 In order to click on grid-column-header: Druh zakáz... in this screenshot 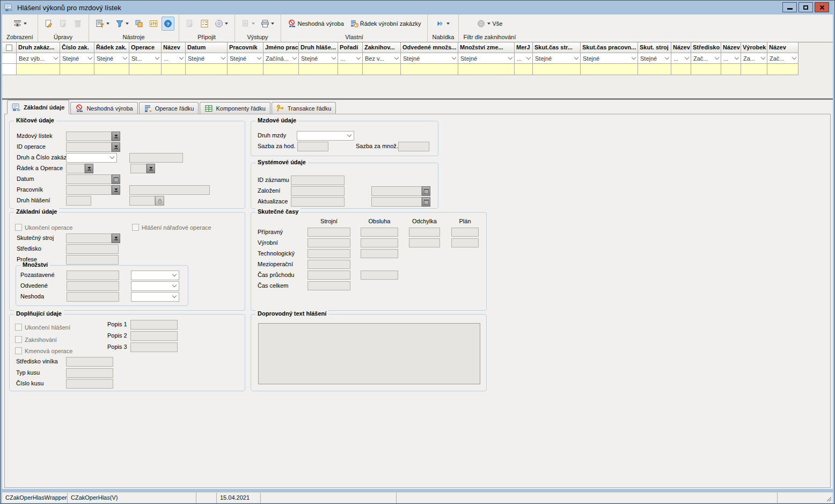, I will do `click(39, 48)`.